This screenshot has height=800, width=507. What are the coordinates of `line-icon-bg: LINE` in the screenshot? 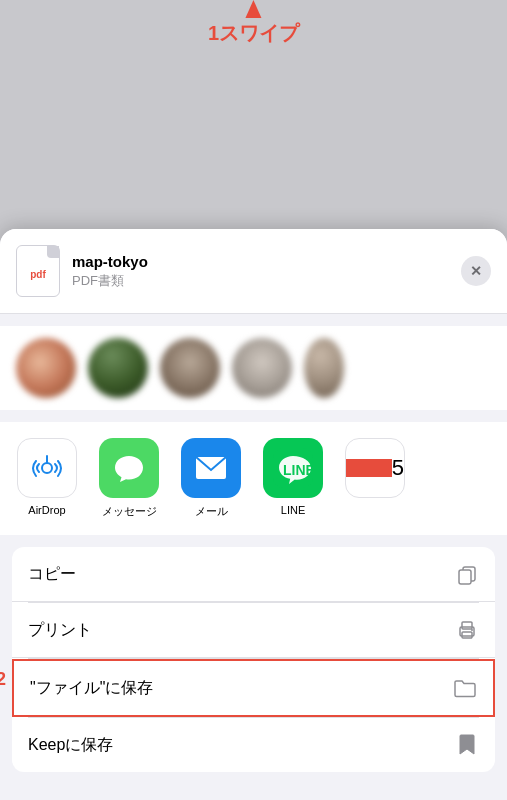 It's located at (293, 468).